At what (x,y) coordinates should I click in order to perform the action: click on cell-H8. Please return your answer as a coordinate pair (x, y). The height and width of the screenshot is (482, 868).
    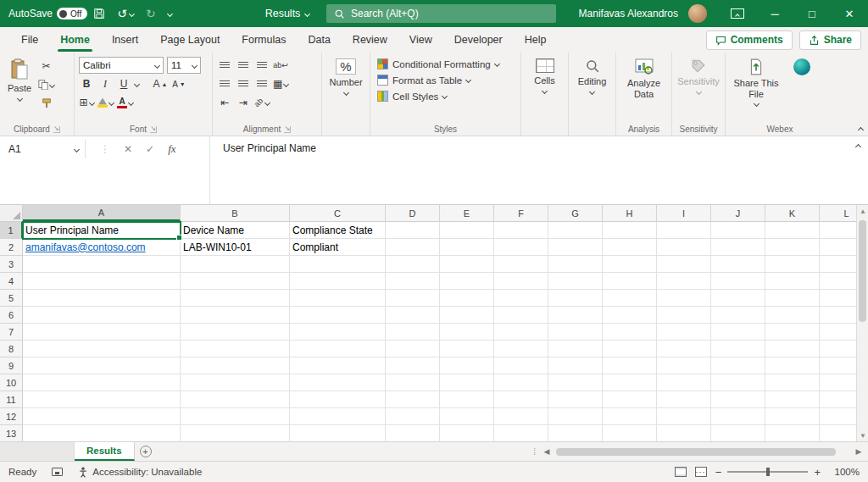
    Looking at the image, I should click on (630, 349).